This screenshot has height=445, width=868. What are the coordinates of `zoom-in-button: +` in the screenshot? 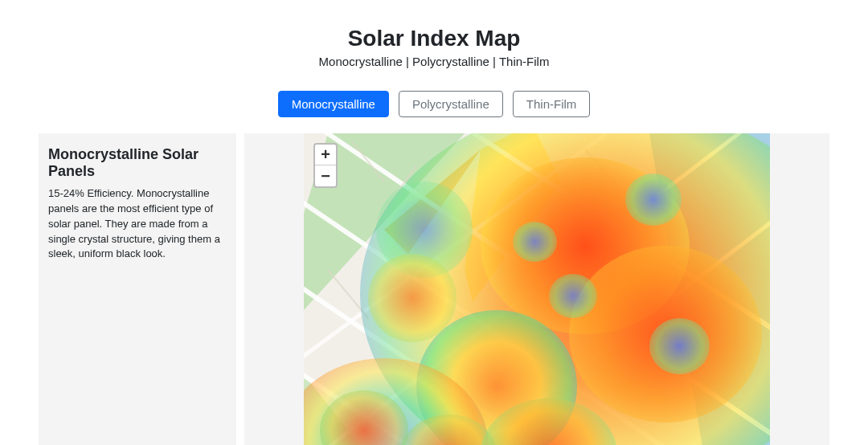 It's located at (326, 155).